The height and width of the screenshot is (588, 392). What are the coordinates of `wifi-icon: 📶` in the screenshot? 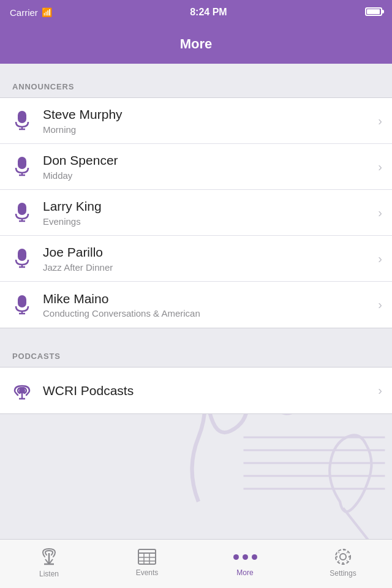 It's located at (47, 12).